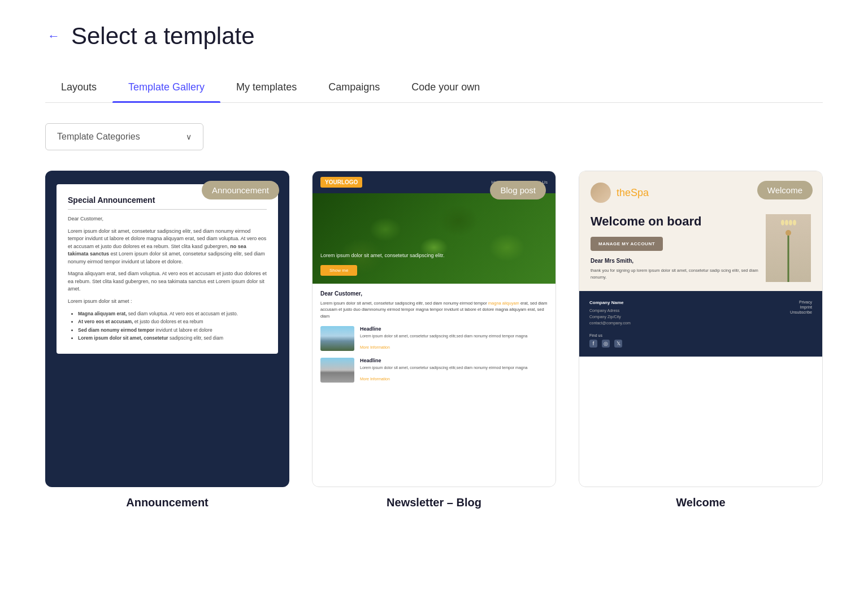 This screenshot has width=868, height=599. What do you see at coordinates (434, 385) in the screenshot?
I see `blog-body: Dear Customer, Lorem ipsum dolor sit ame…` at bounding box center [434, 385].